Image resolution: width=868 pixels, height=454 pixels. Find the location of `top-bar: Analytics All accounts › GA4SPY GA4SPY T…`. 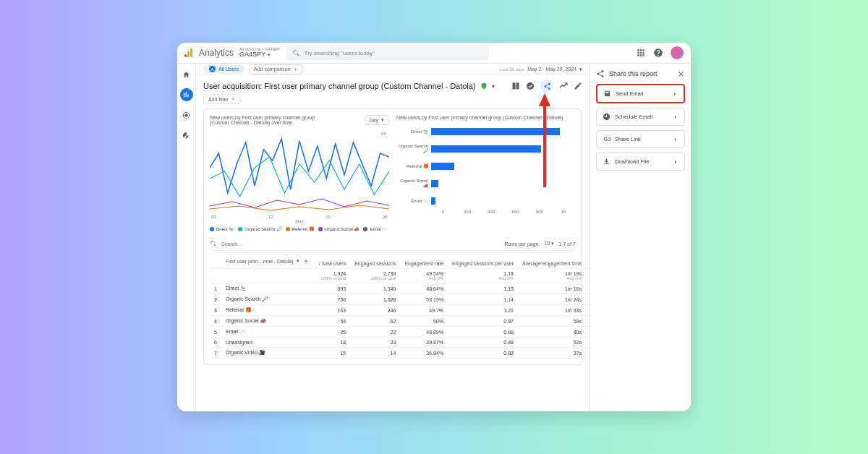

top-bar: Analytics All accounts › GA4SPY GA4SPY T… is located at coordinates (434, 53).